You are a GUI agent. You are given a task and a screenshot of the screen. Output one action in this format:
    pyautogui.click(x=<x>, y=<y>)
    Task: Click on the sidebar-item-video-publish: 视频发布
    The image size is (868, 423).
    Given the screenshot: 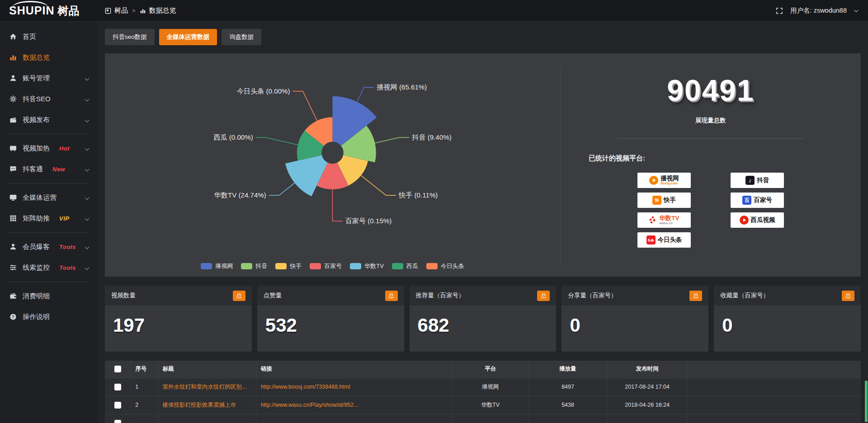 What is the action you would take?
    pyautogui.click(x=49, y=120)
    